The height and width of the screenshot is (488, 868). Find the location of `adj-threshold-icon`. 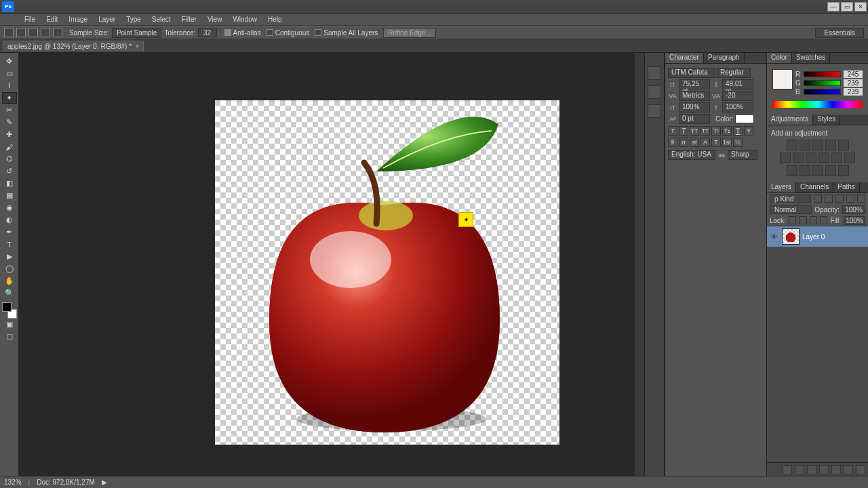

adj-threshold-icon is located at coordinates (818, 171).